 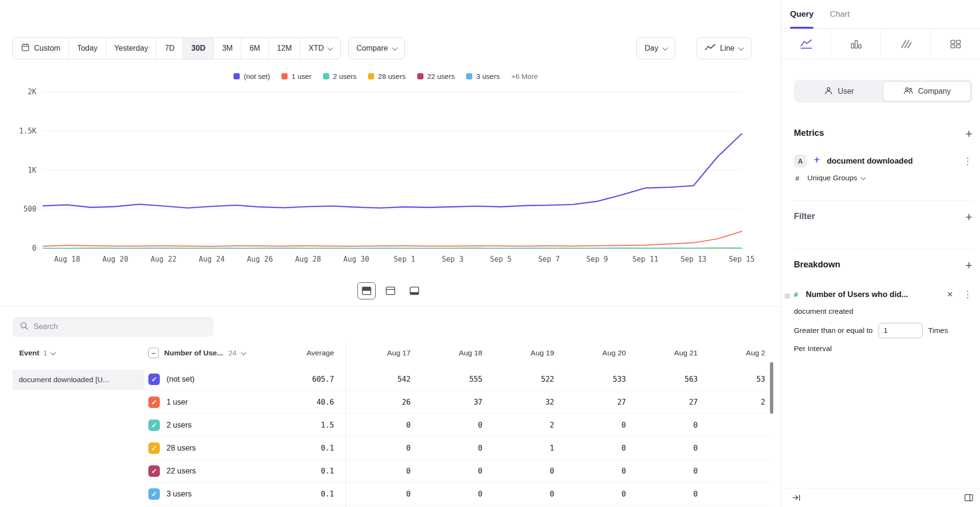 What do you see at coordinates (28, 131) in the screenshot?
I see `svg-text: 1.5K` at bounding box center [28, 131].